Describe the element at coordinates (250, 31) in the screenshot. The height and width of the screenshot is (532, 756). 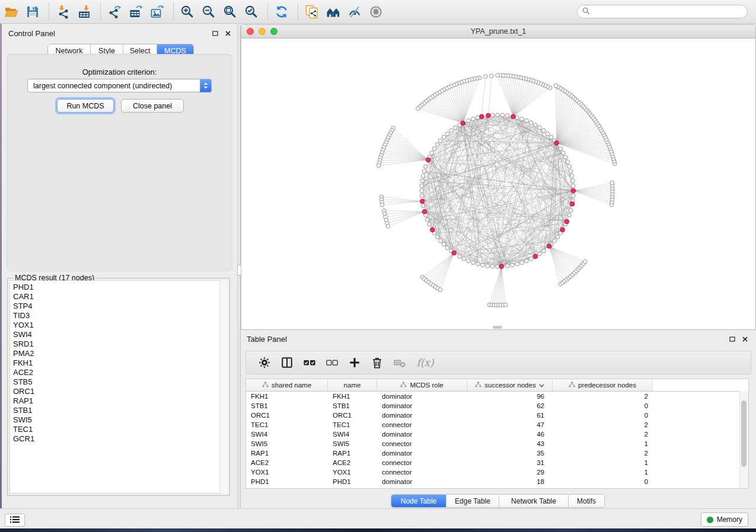
I see `close-window-icon` at that location.